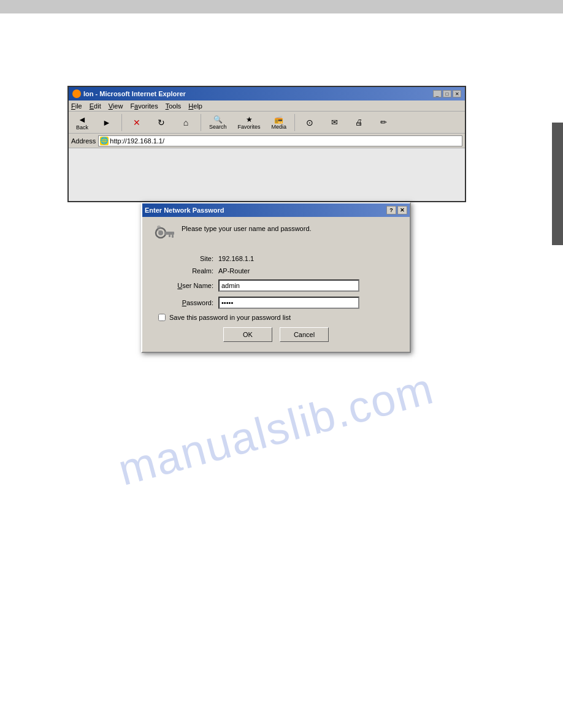 The width and height of the screenshot is (563, 728). Describe the element at coordinates (144, 106) in the screenshot. I see `menu-favorites: Favorites` at that location.